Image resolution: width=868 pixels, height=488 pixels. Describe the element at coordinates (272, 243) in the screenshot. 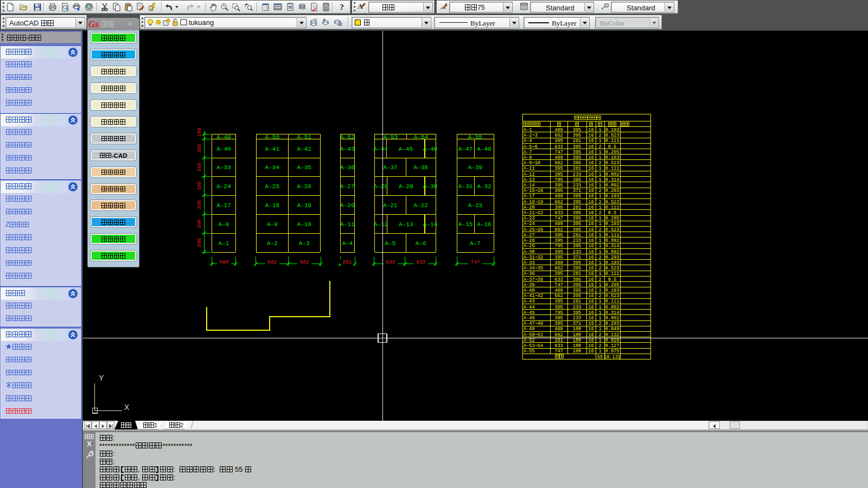

I see `svg-text: A-2` at that location.